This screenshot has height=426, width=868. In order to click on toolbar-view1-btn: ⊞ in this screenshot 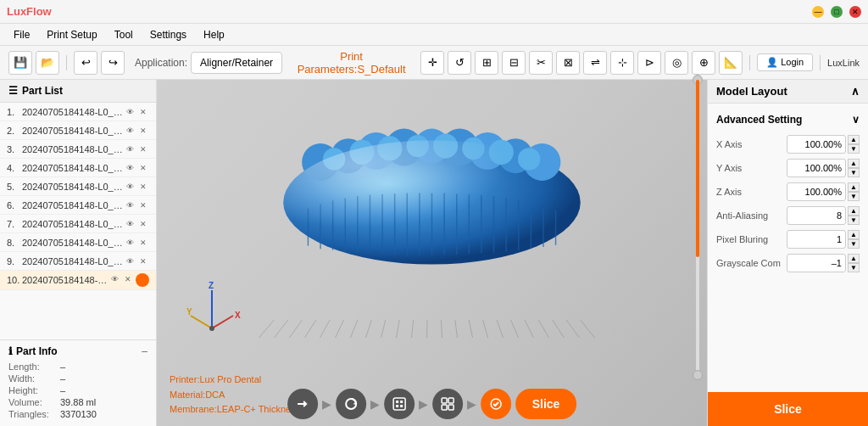, I will do `click(487, 63)`.